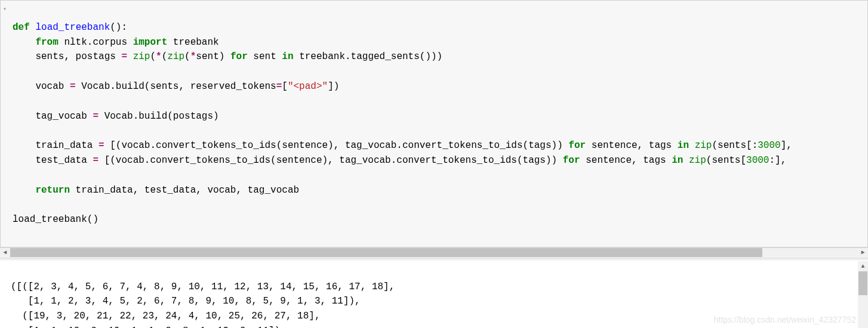 Image resolution: width=868 pixels, height=328 pixels. What do you see at coordinates (203, 287) in the screenshot?
I see `output-line: ([([2, 3, 4, 5, 6, 7, 4, 8, 9, 10, 11, 1…` at bounding box center [203, 287].